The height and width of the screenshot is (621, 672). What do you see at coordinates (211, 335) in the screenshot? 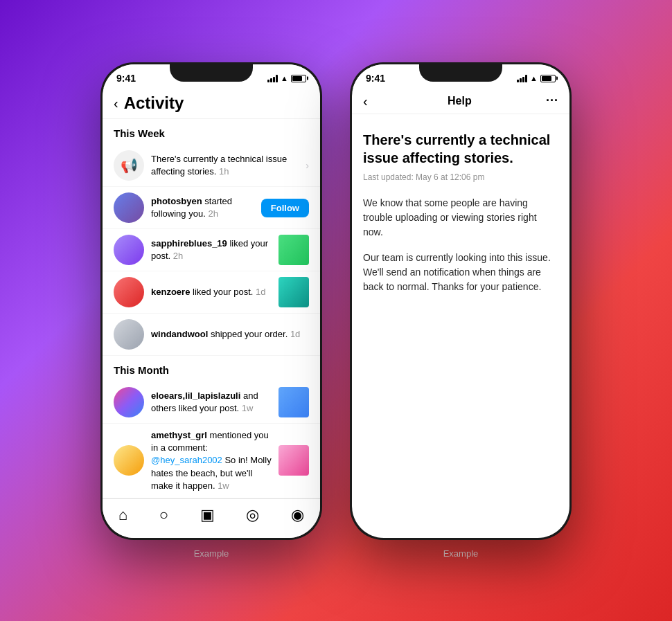
I see `activity-item-order: windandwool shipped your order. 1d` at bounding box center [211, 335].